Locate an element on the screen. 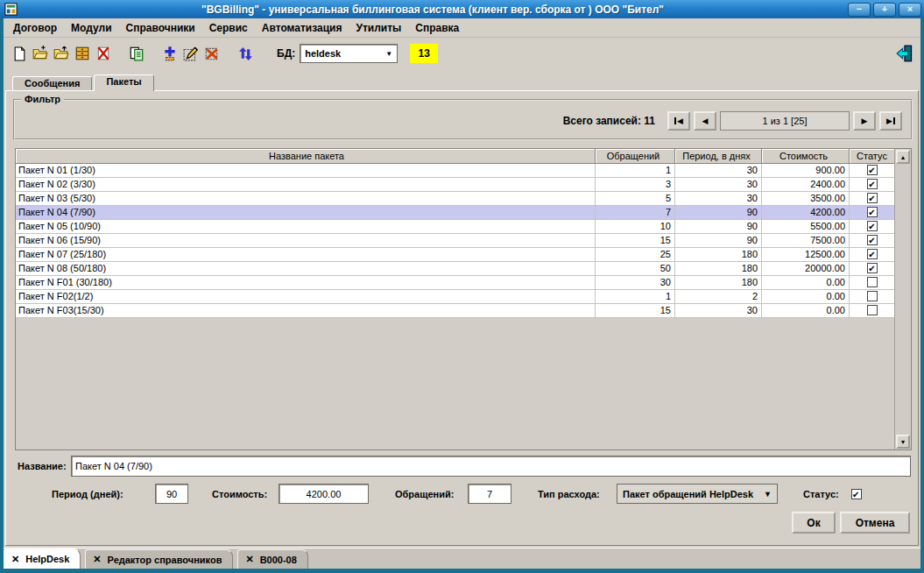  taskbar-tab: ✕HelpDesk is located at coordinates (42, 559).